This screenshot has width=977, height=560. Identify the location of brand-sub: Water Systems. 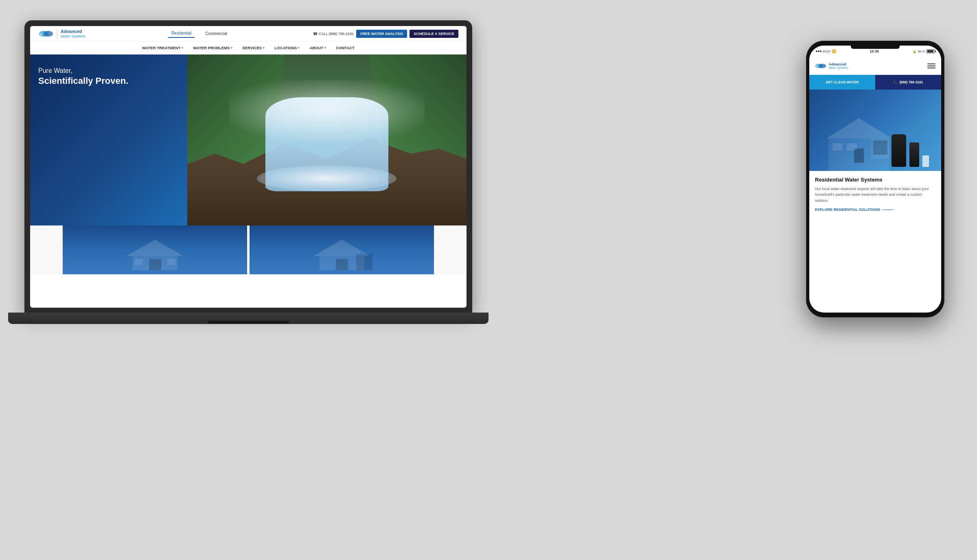
(73, 37).